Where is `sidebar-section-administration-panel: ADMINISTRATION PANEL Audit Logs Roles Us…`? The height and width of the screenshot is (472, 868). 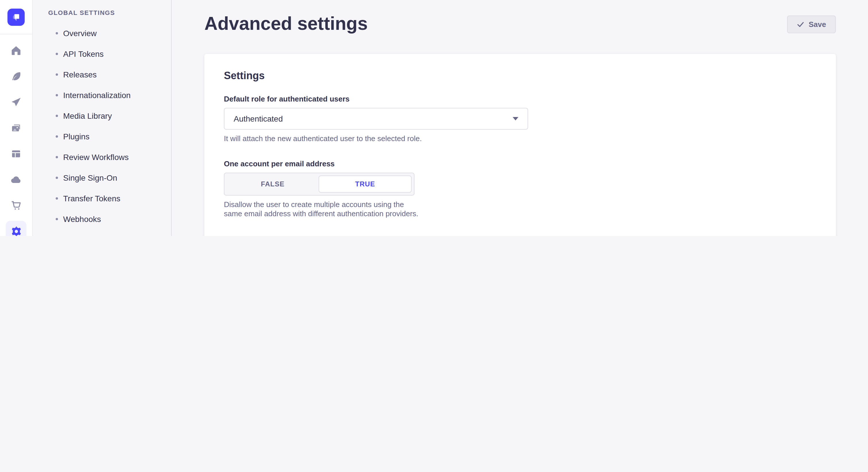 sidebar-section-administration-panel: ADMINISTRATION PANEL Audit Logs Roles Us… is located at coordinates (102, 236).